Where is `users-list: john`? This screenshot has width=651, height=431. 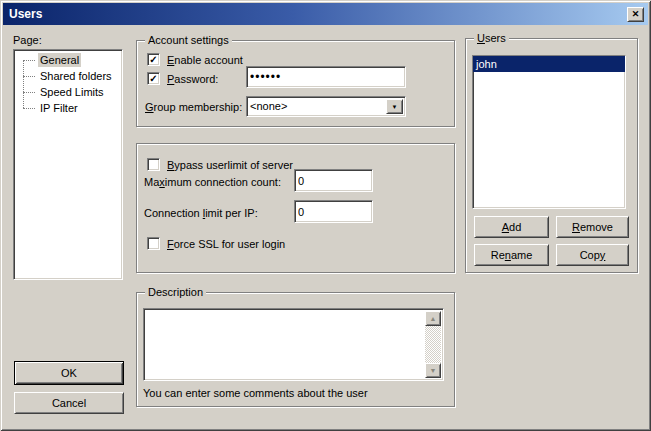 users-list: john is located at coordinates (549, 132).